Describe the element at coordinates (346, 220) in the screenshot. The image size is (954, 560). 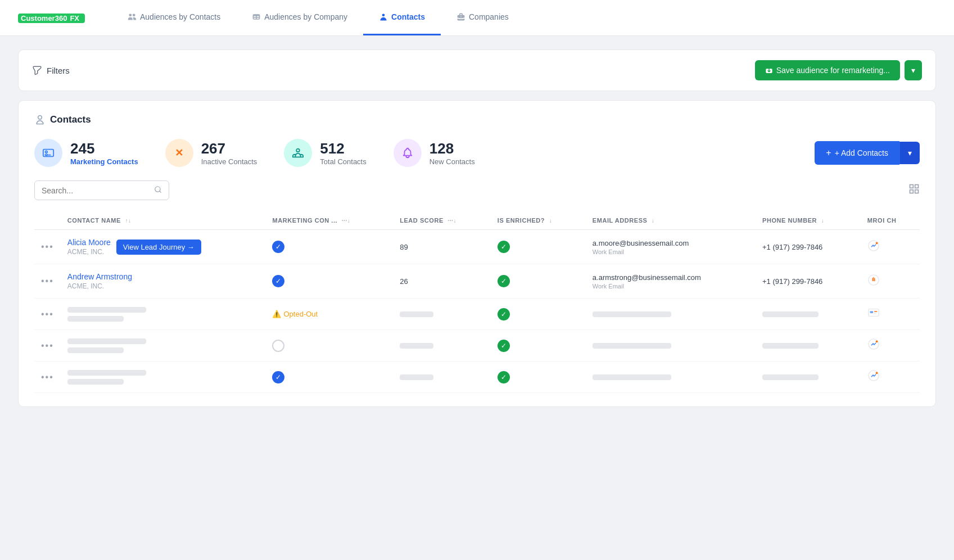
I see `sort-icon-marketing: ···↓` at that location.